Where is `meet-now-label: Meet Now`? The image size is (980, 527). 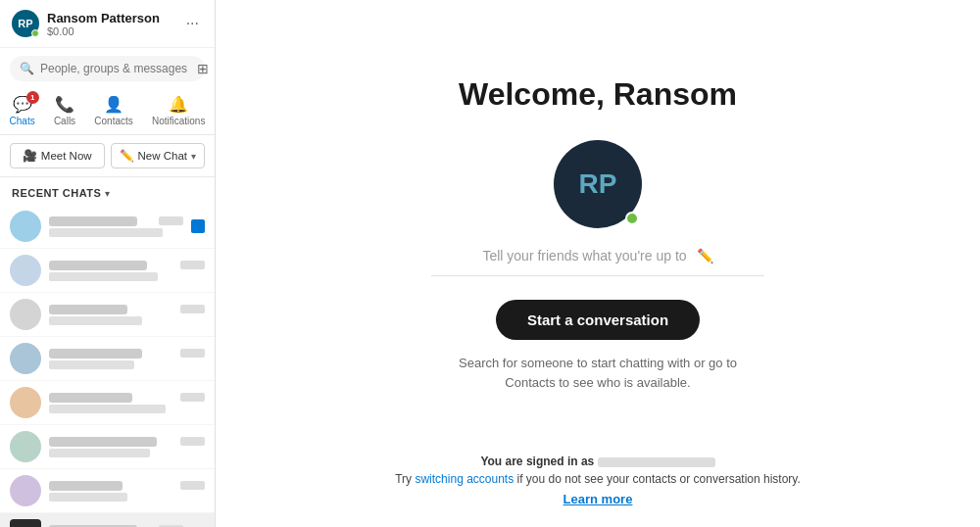 meet-now-label: Meet Now is located at coordinates (67, 156).